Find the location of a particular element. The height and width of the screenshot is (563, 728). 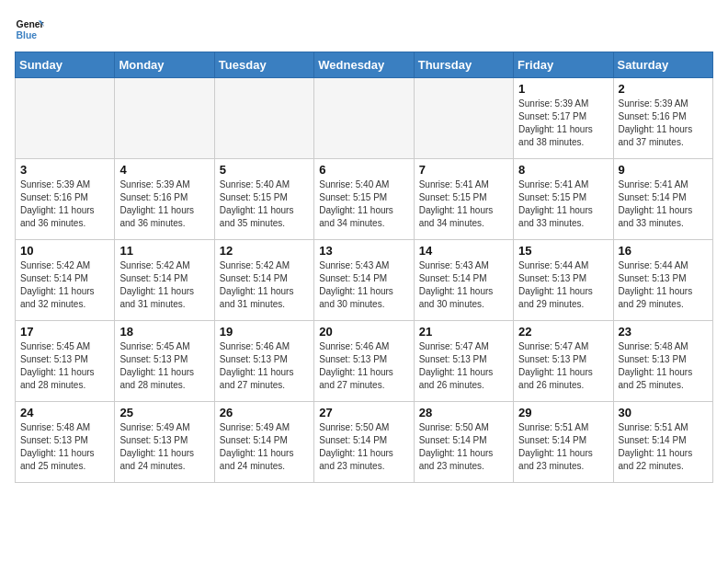

calendar-cell: 13Sunrise: 5:43 AM Sunset: 5:14 PM Dayli… is located at coordinates (364, 281).